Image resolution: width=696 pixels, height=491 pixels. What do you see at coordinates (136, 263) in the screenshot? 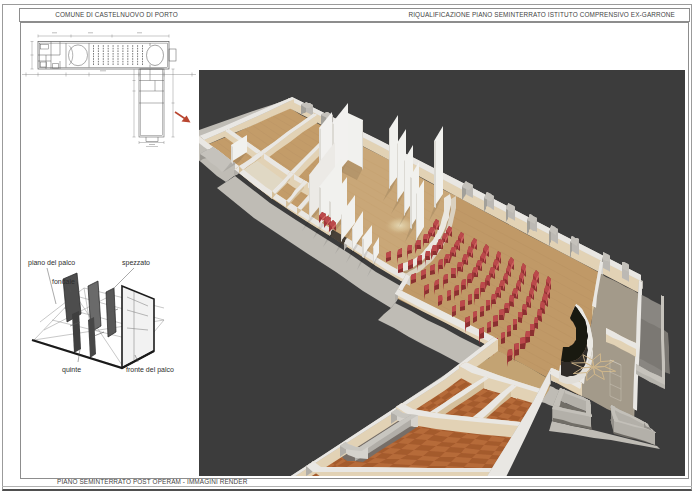
I see `sketch-label-spezzato: spezzato` at bounding box center [136, 263].